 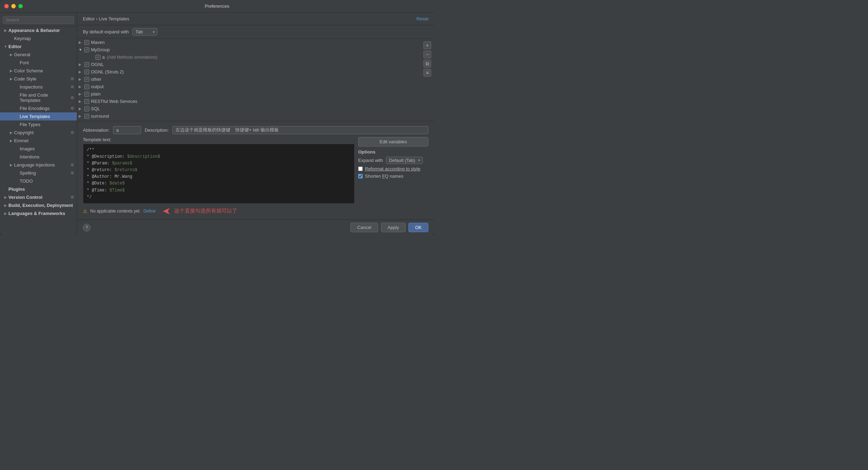 What do you see at coordinates (6, 6) in the screenshot?
I see `close-button` at bounding box center [6, 6].